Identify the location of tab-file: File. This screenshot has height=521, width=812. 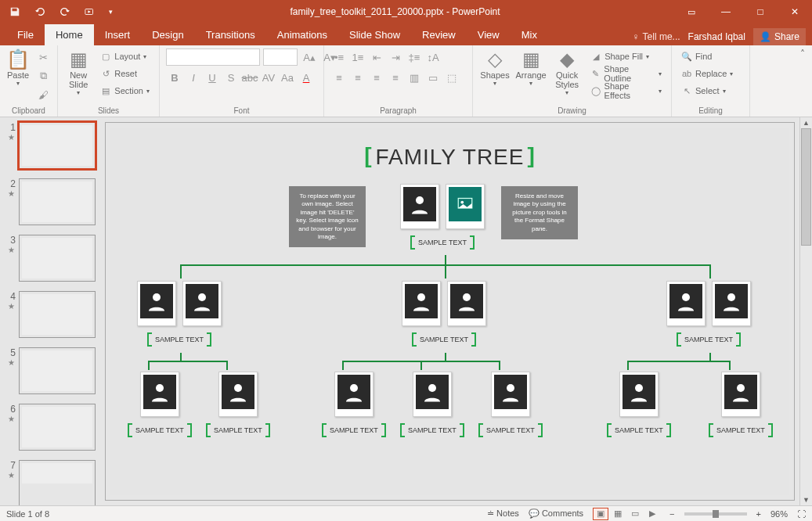
(25, 34).